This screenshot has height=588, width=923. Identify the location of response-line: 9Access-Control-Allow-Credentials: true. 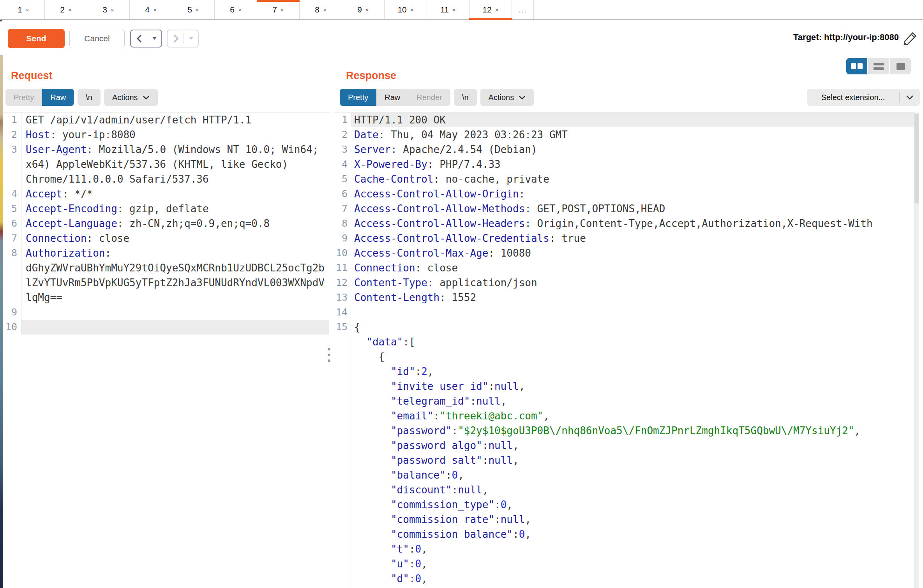
(623, 238).